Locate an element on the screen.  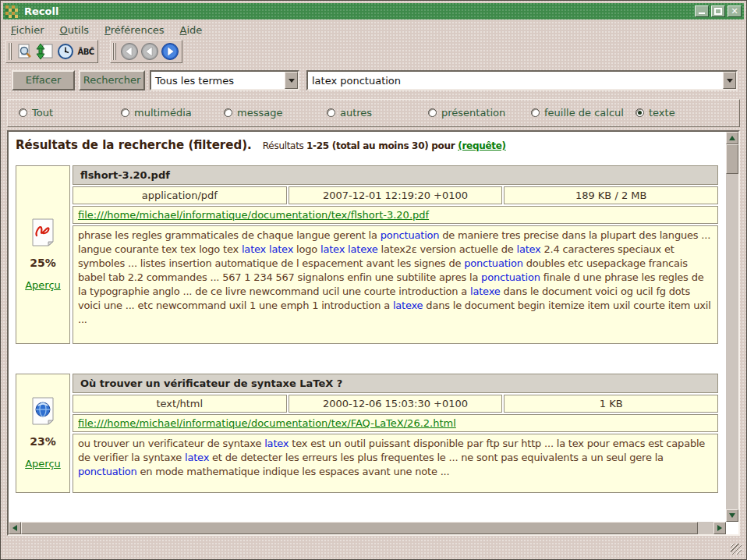
html-file-icon is located at coordinates (43, 411).